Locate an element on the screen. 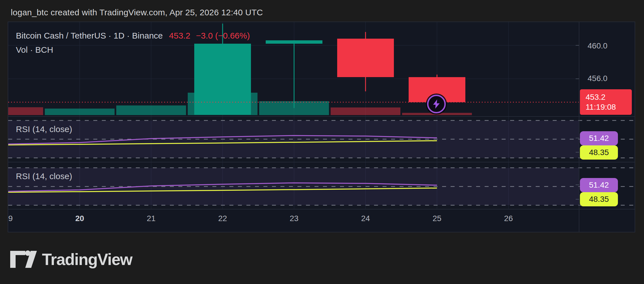  last-price-badge-value: 453.2 is located at coordinates (596, 97).